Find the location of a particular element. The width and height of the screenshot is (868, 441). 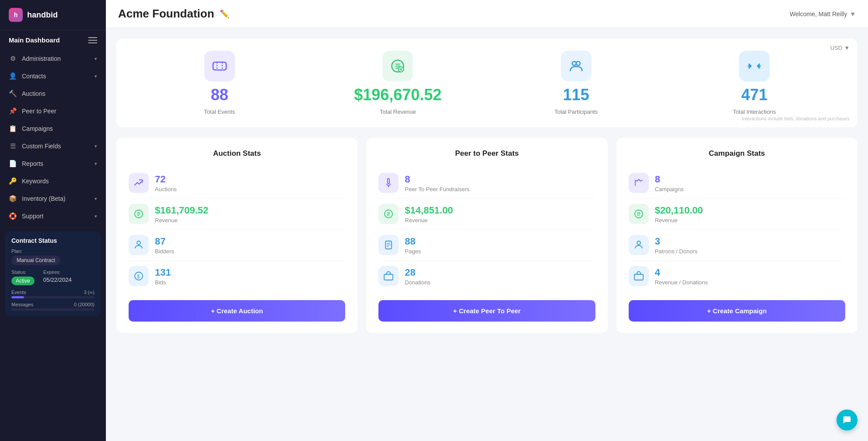

total-revenue-stat: $196,670.52 Total Revenue is located at coordinates (398, 83).